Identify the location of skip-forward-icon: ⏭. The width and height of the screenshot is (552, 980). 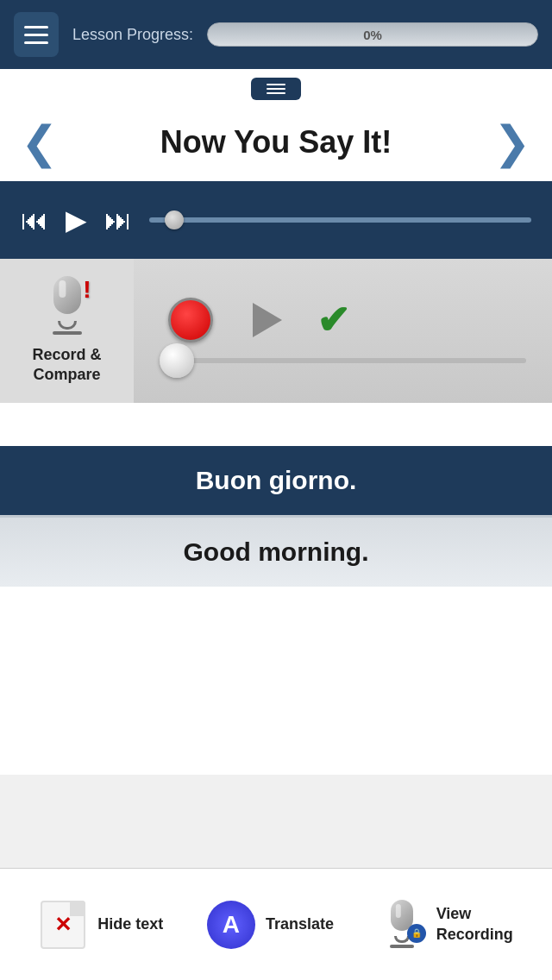
(118, 220).